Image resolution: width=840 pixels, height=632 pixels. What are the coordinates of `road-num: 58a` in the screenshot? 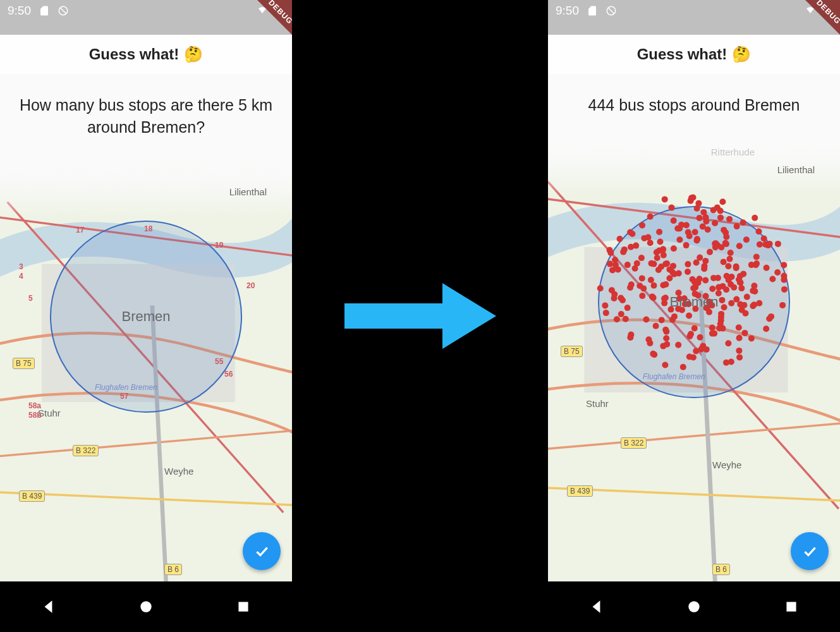 It's located at (35, 406).